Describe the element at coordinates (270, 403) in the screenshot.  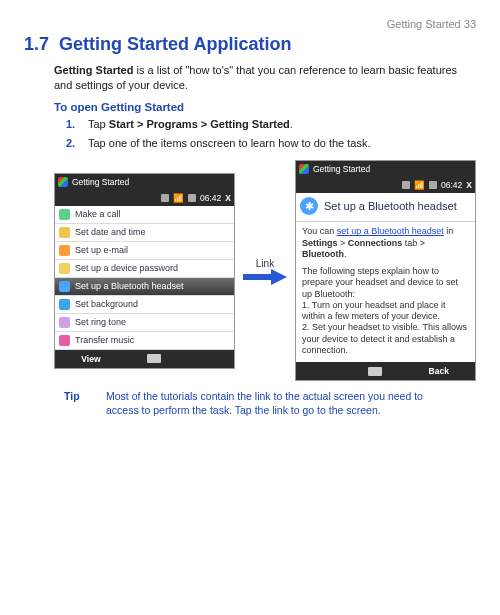
I see `tip-block: Tip Most of the tutorials contain the li…` at that location.